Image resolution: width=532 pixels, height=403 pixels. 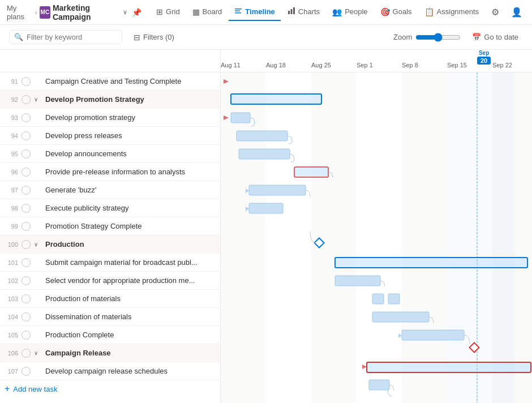 What do you see at coordinates (110, 100) in the screenshot?
I see `table-row: 92 ∨ Develop Promotion Strategy` at bounding box center [110, 100].